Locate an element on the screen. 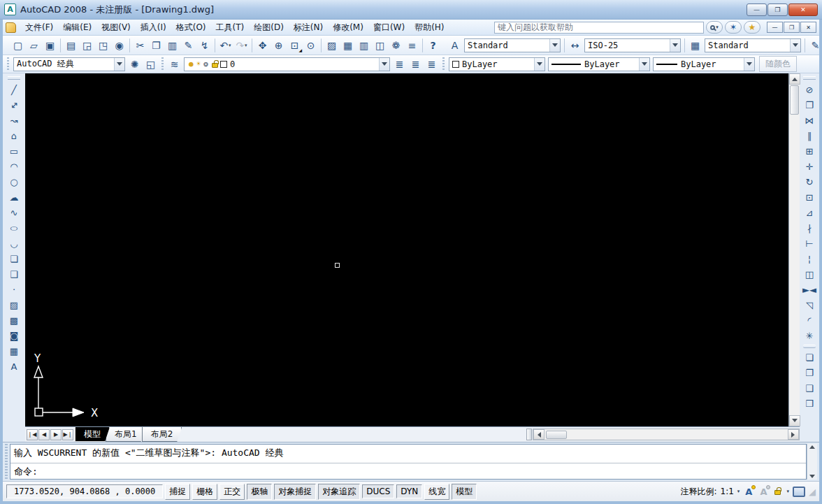  menu-help: 帮助(H) is located at coordinates (429, 28).